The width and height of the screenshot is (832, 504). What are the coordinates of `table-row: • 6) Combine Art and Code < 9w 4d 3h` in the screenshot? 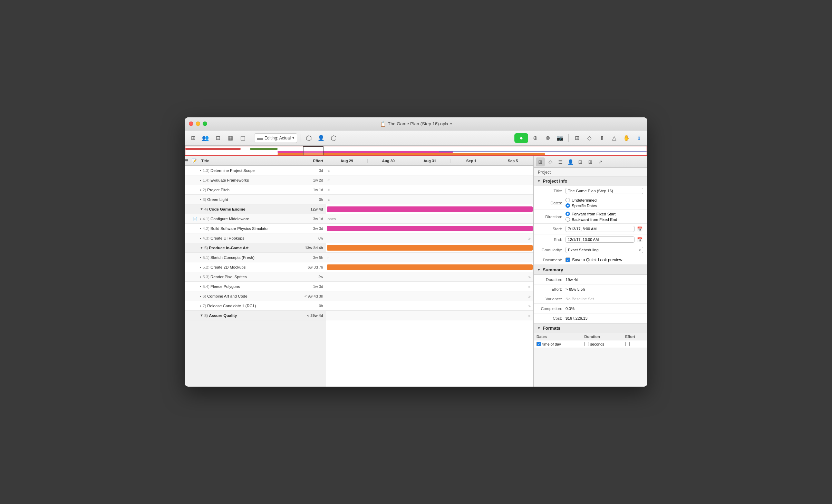 It's located at (255, 296).